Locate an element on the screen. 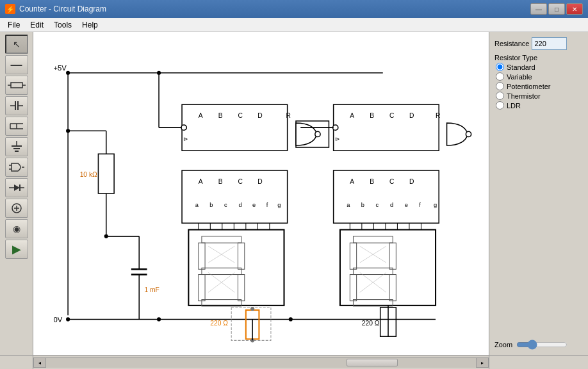 This screenshot has width=588, height=369. type-potentiometer: Potentiometer is located at coordinates (539, 86).